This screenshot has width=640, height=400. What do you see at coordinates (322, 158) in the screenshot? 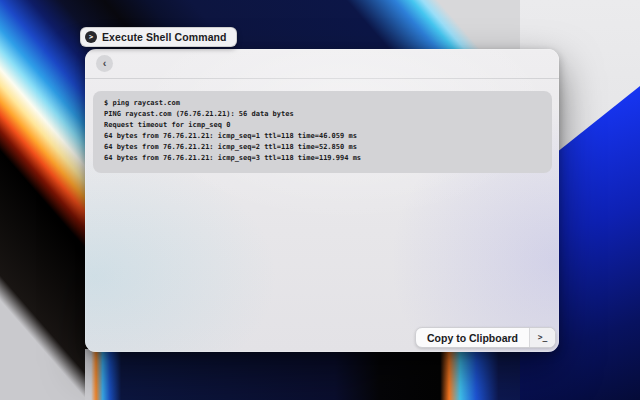
I see `terminal-line: 64 bytes from 76.76.21.21: icmp_seq=3 tt…` at bounding box center [322, 158].